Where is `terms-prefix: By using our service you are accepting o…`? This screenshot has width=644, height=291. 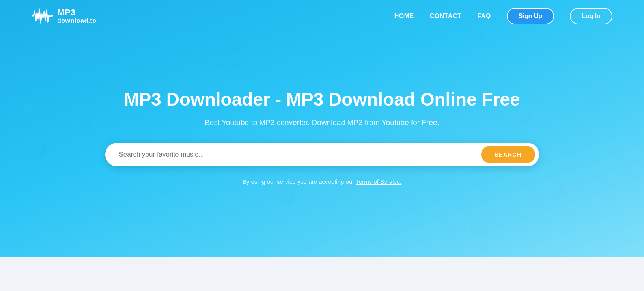 terms-prefix: By using our service you are accepting o… is located at coordinates (299, 181).